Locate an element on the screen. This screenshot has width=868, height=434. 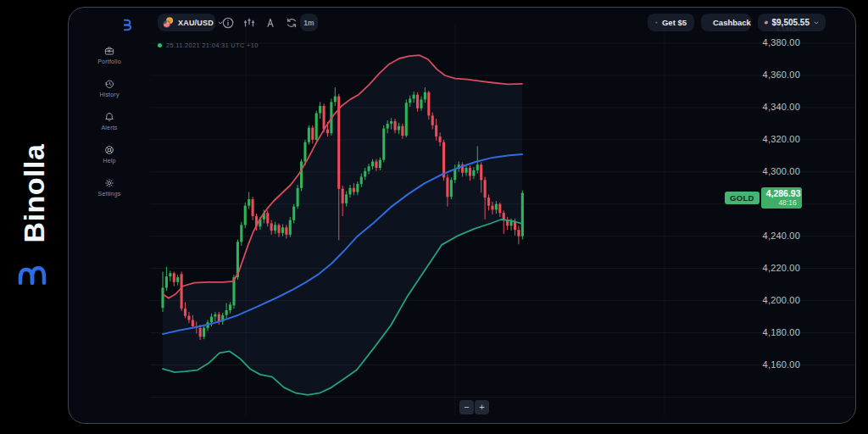
price-axis-label: 4,240.00 is located at coordinates (766, 236).